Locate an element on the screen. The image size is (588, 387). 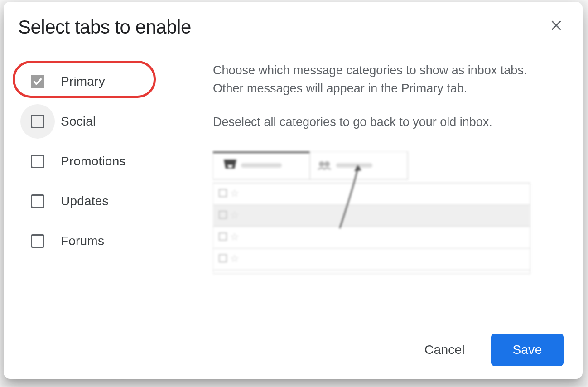
dialog-title: Select tabs to enable is located at coordinates (292, 27).